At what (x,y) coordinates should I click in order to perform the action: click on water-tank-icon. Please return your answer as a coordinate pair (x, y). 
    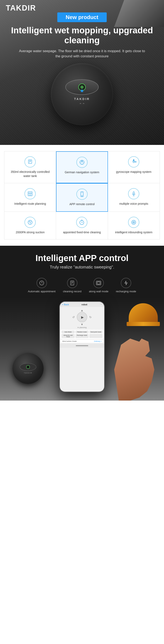
    Looking at the image, I should click on (30, 162).